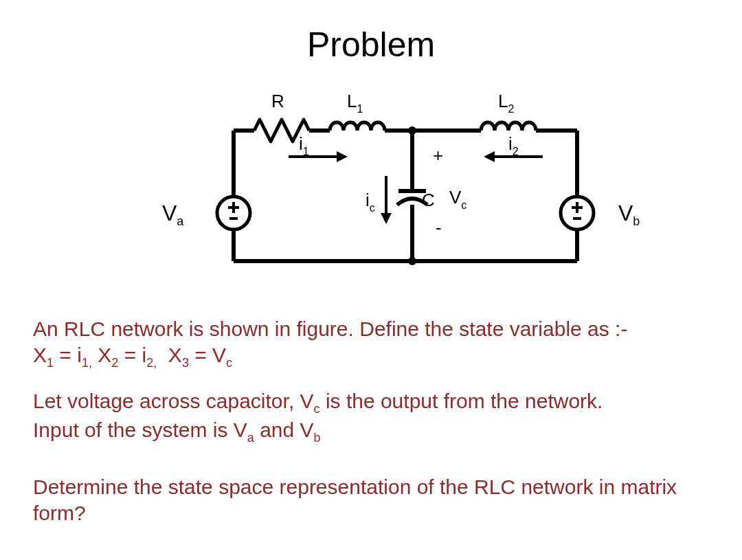 This screenshot has width=742, height=560. I want to click on source-va, so click(234, 213).